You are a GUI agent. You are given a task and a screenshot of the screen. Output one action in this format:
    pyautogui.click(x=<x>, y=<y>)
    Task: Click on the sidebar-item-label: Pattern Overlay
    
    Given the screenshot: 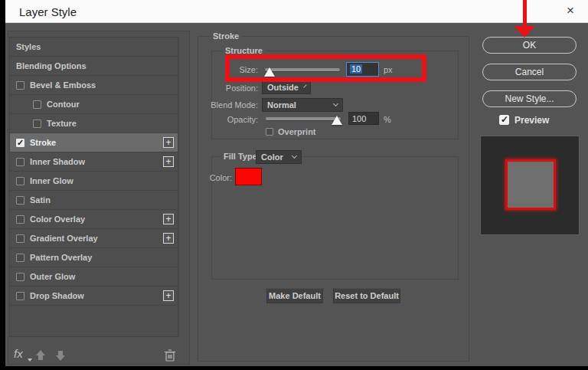 What is the action you would take?
    pyautogui.click(x=61, y=257)
    